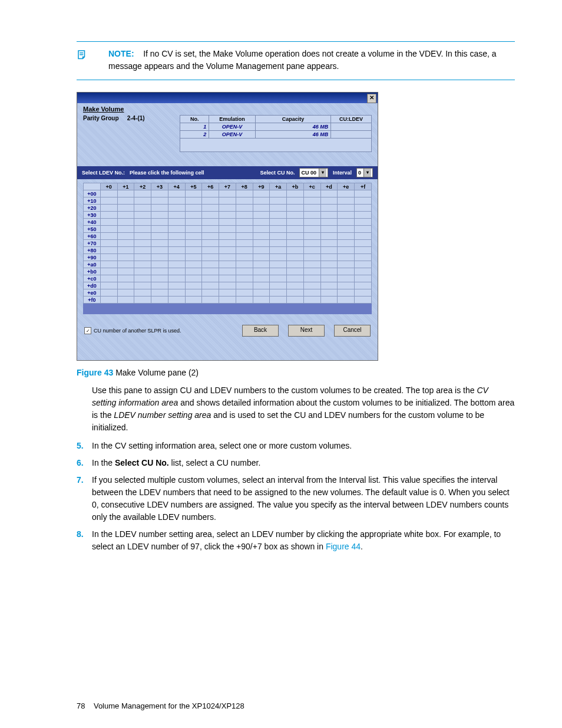  What do you see at coordinates (121, 54) in the screenshot?
I see `note-label: NOTE:` at bounding box center [121, 54].